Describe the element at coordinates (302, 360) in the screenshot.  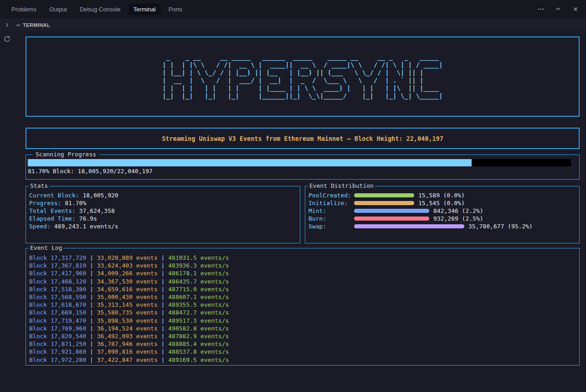
I see `event-log-row: Block 17,972,280 | 37,422,847 events | 4…` at that location.